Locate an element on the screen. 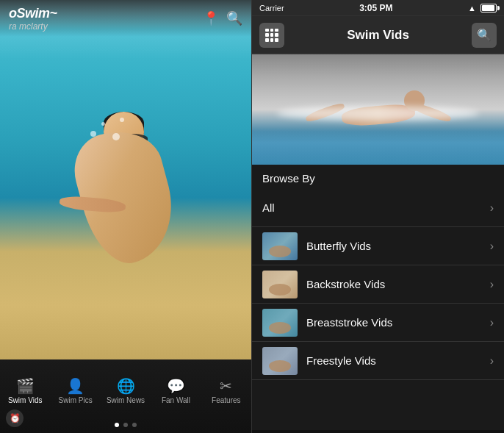 Image resolution: width=504 pixels, height=433 pixels. features-icon: ✂ is located at coordinates (226, 386).